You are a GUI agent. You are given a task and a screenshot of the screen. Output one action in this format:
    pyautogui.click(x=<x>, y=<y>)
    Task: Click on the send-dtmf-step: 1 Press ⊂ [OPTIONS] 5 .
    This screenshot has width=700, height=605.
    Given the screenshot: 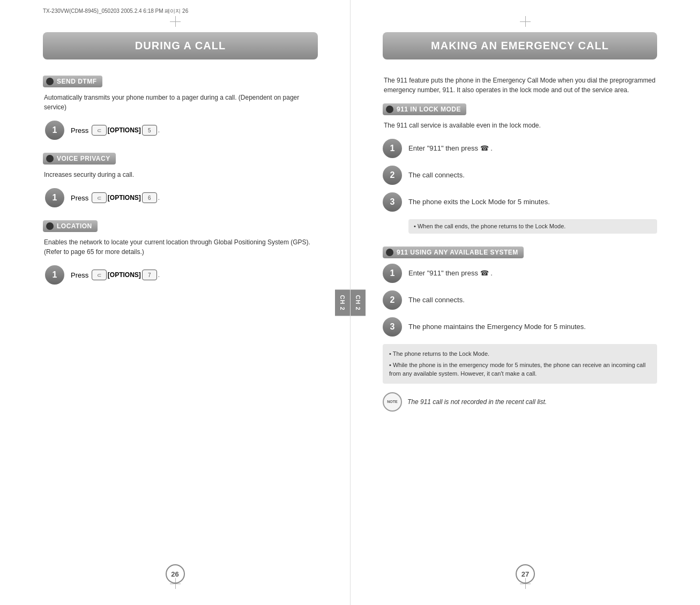 What is the action you would take?
    pyautogui.click(x=180, y=130)
    